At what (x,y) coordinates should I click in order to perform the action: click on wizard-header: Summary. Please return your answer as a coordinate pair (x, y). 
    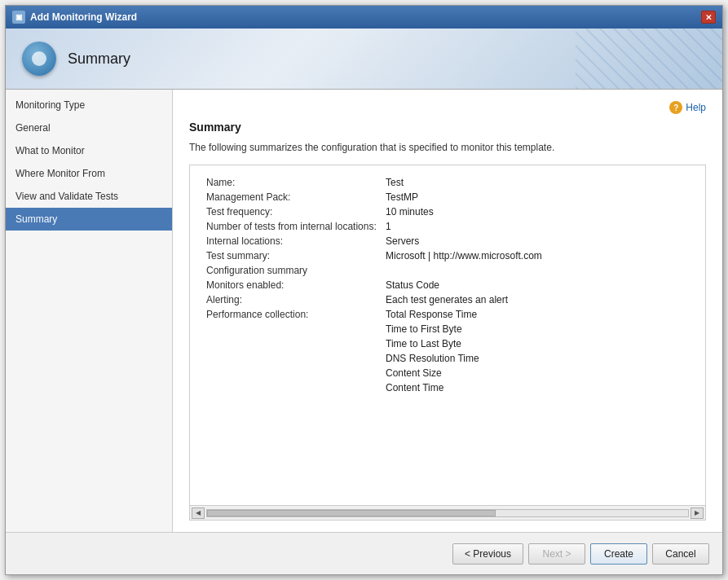
    Looking at the image, I should click on (364, 59).